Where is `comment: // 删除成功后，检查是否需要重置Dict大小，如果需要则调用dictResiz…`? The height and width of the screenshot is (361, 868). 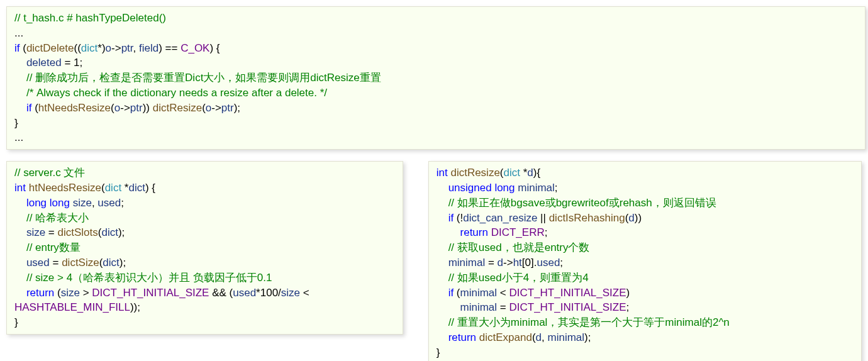
comment: // 删除成功后，检查是否需要重置Dict大小，如果需要则调用dictResiz… is located at coordinates (204, 78).